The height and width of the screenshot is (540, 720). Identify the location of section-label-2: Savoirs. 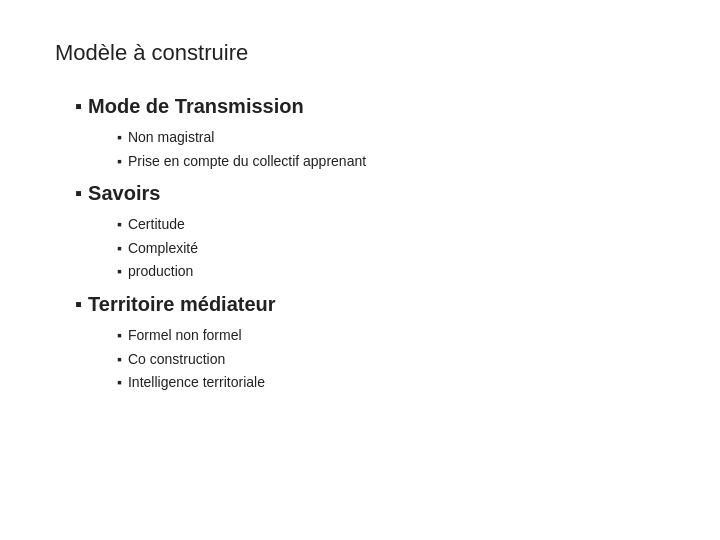
(124, 193).